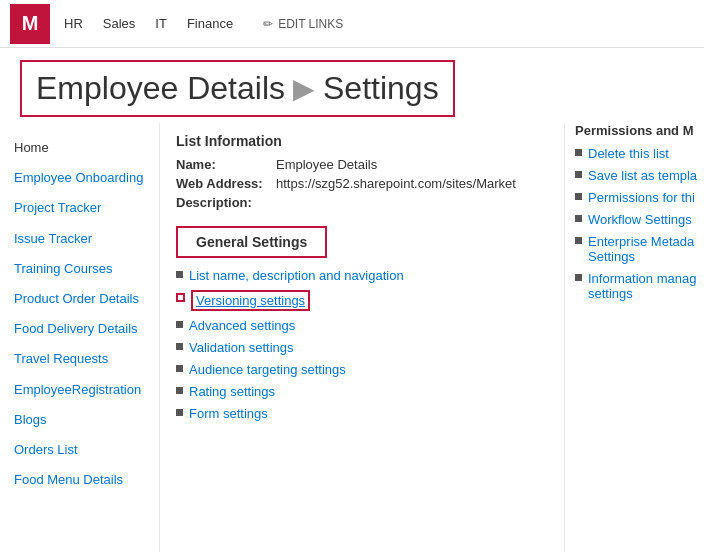 This screenshot has width=704, height=552. Describe the element at coordinates (80, 480) in the screenshot. I see `sidebar-item-food-menu: Food Menu Details` at that location.